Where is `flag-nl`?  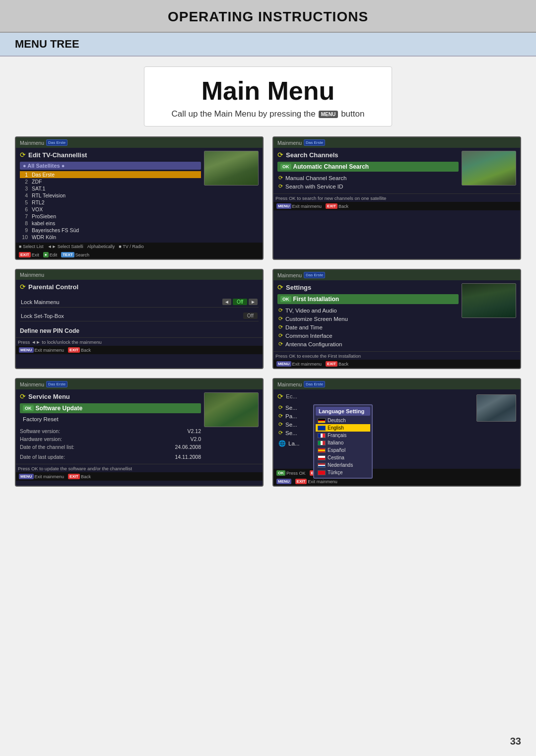 flag-nl is located at coordinates (322, 465).